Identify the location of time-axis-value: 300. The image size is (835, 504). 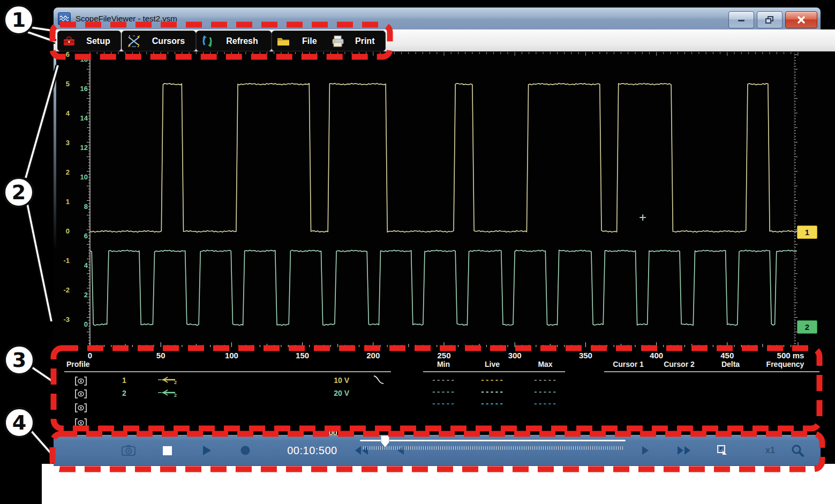
(515, 356).